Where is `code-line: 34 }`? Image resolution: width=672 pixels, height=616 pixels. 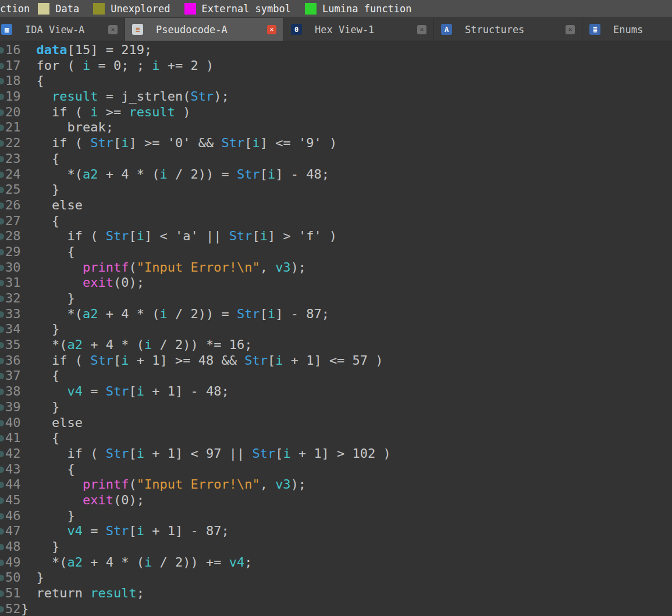
code-line: 34 } is located at coordinates (336, 329).